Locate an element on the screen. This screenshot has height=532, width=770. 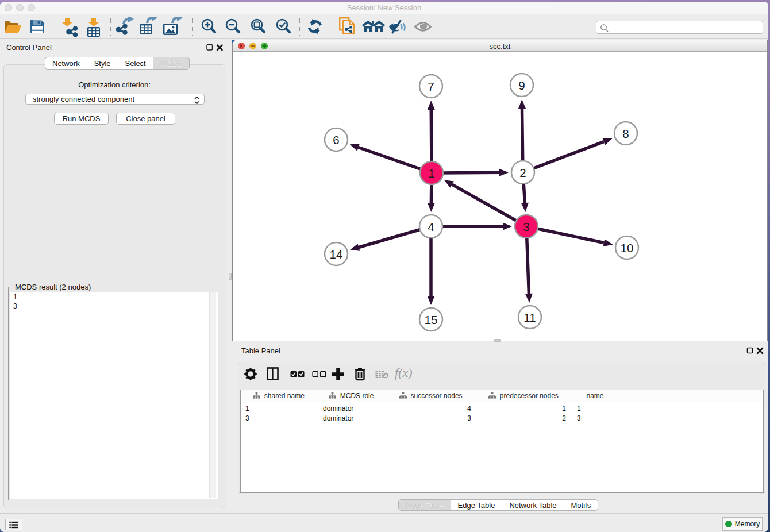
svg-text: 2 is located at coordinates (523, 172).